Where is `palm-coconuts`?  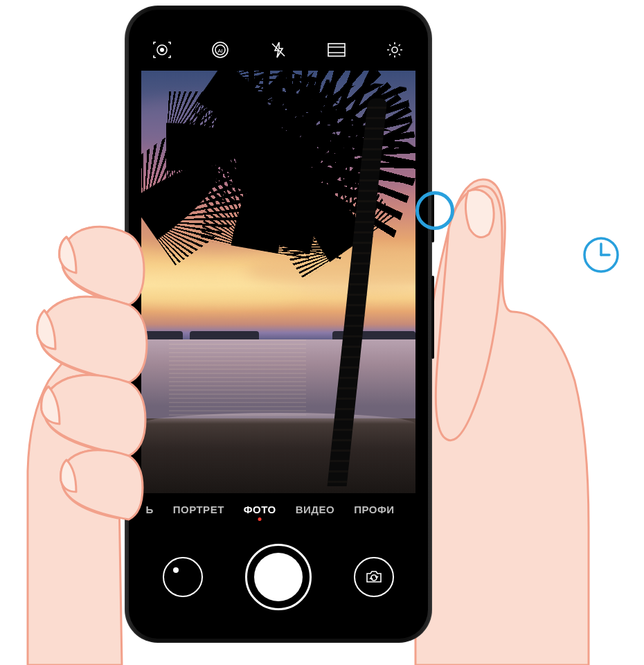
palm-coconuts is located at coordinates (342, 148).